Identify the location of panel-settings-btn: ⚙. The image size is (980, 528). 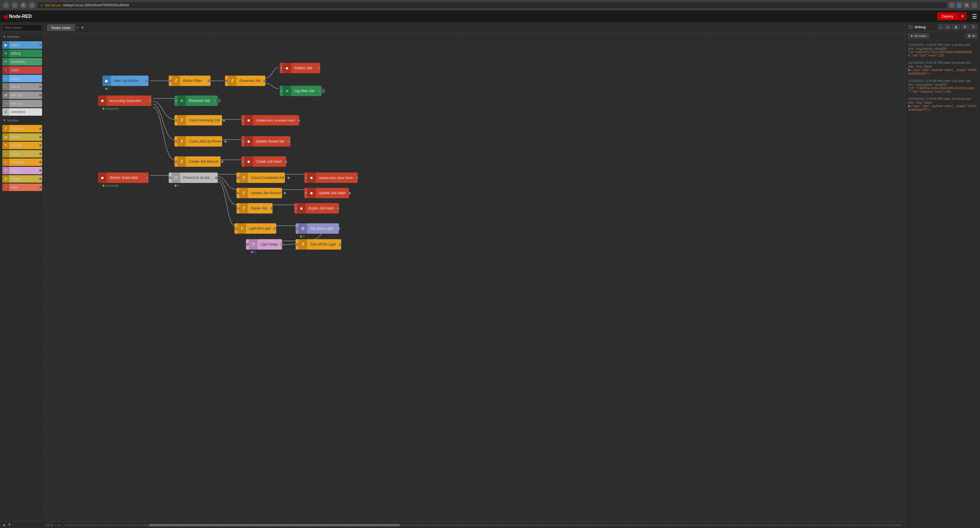
(965, 27).